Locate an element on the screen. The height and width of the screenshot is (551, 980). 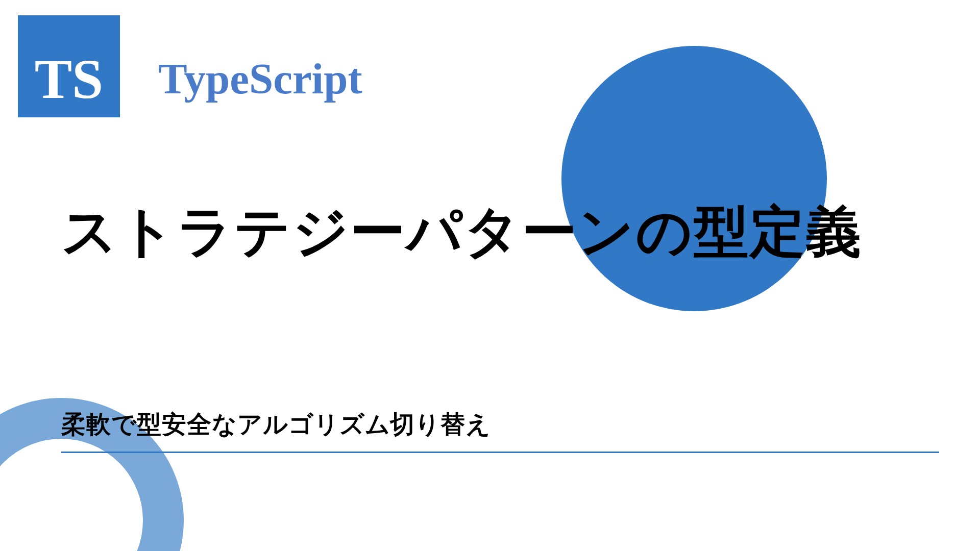
ts-logo-badge: TS is located at coordinates (69, 66).